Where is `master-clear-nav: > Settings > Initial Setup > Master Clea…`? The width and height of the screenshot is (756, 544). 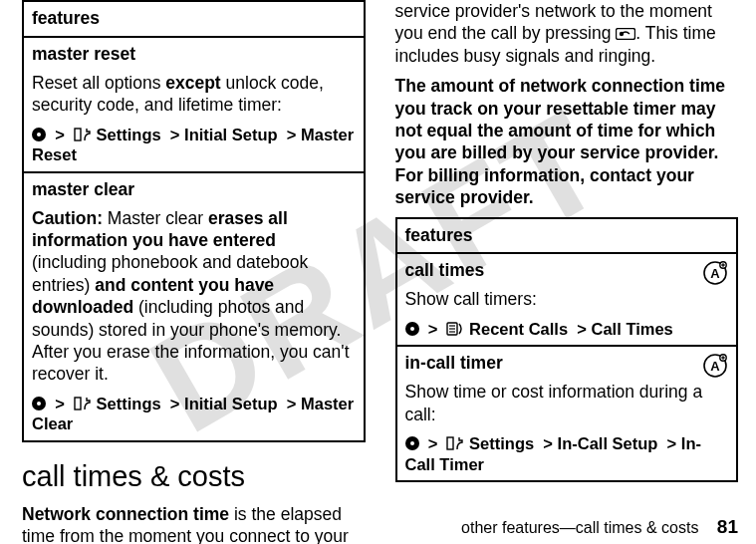
master-clear-nav: > Settings > Initial Setup > Master Clea… is located at coordinates (193, 414).